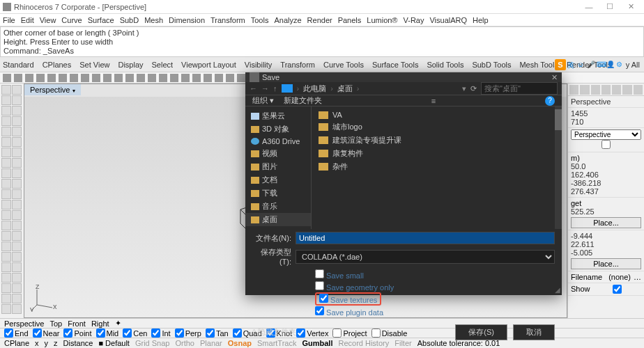  Describe the element at coordinates (100, 324) in the screenshot. I see `viewport-tab-right: Right` at that location.